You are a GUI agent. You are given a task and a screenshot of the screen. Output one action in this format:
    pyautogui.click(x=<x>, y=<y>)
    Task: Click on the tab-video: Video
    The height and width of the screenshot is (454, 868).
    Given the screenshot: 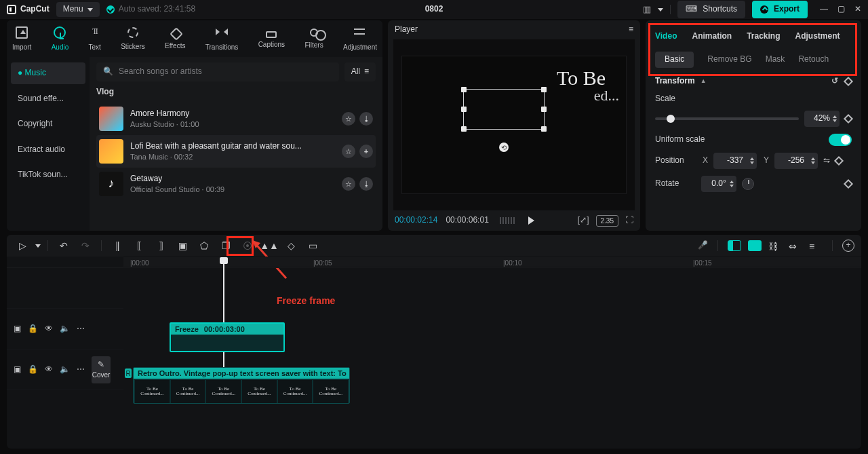 What is the action you would take?
    pyautogui.click(x=666, y=37)
    